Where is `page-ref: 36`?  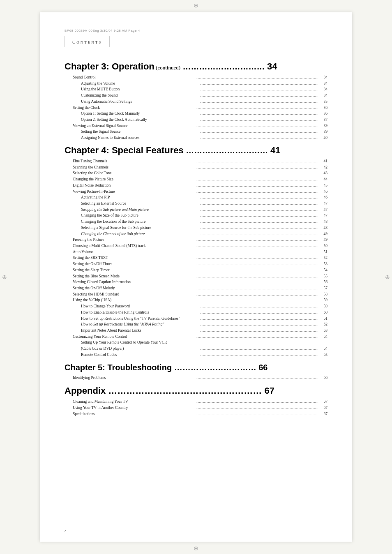 page-ref: 36 is located at coordinates (323, 108).